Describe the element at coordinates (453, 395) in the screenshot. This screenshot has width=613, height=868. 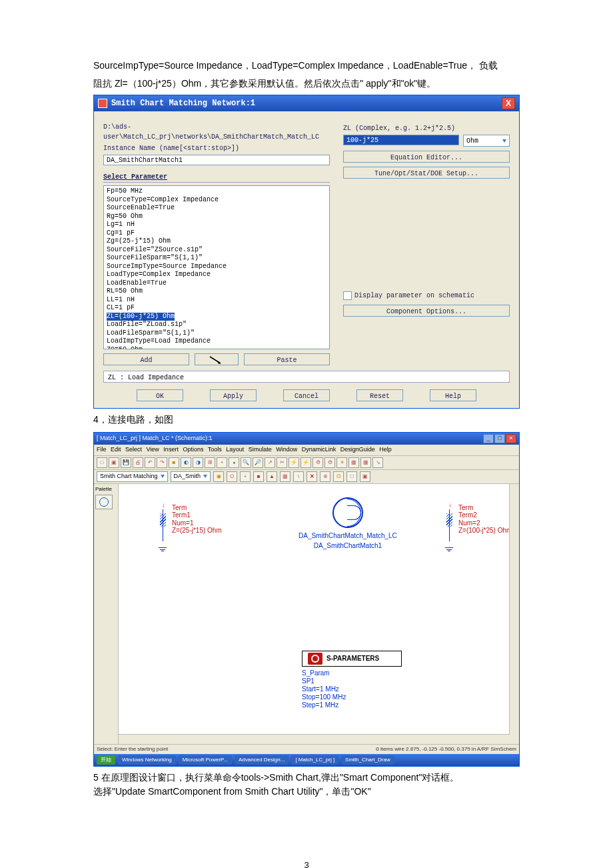
I see `help-button: Help` at that location.